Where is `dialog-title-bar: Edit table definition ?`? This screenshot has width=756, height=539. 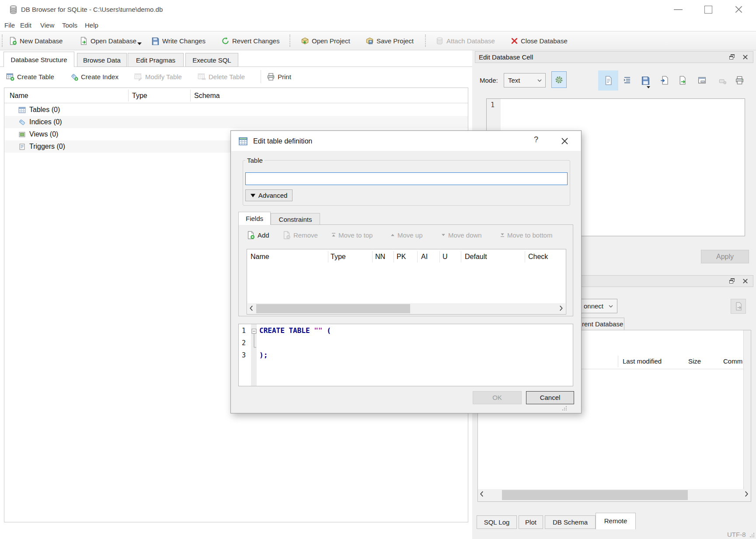
dialog-title-bar: Edit table definition ? is located at coordinates (406, 141).